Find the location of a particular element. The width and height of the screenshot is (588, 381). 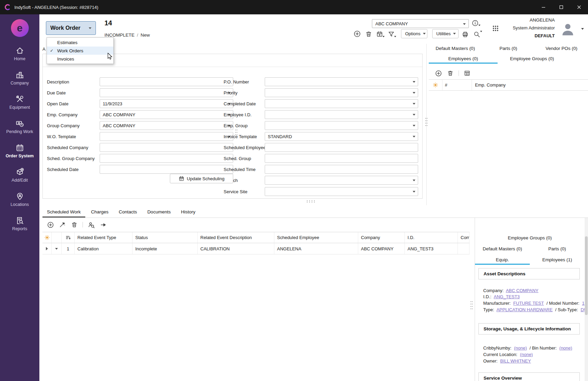

description-input is located at coordinates (166, 82).